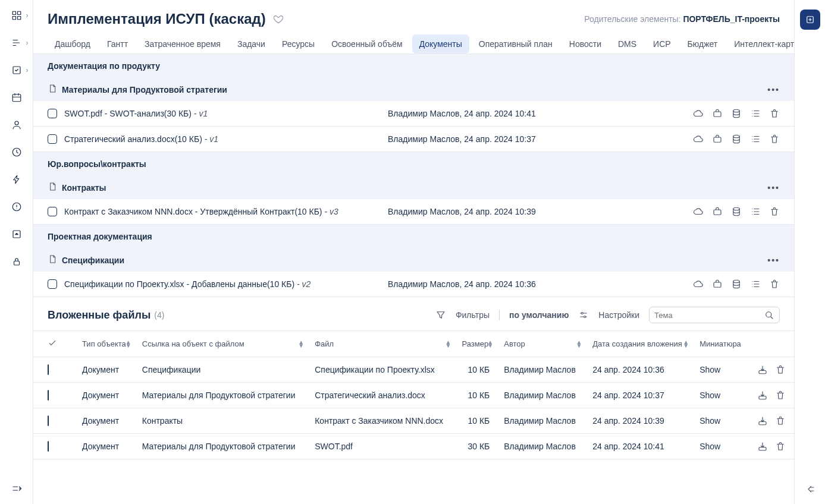 Image resolution: width=825 pixels, height=504 pixels. I want to click on folder-name: Материалы для Продуктовой стратегии, so click(145, 90).